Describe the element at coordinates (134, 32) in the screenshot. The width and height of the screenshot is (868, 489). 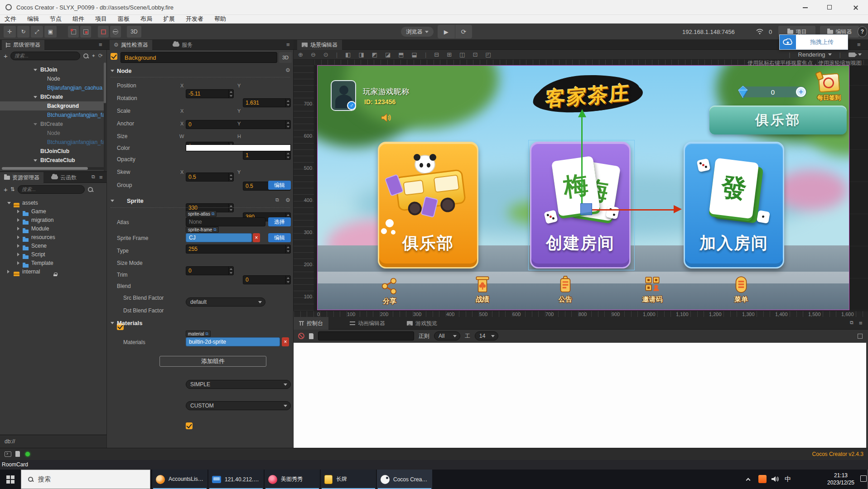
I see `3d-toggle-button: 3D` at that location.